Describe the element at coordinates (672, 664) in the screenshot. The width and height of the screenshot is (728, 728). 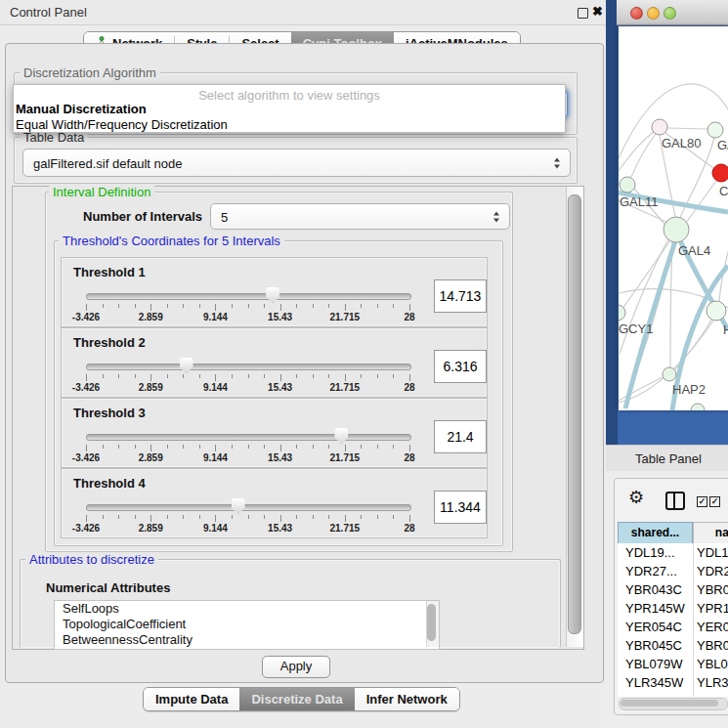
I see `table-row: YBL079WYBL0` at that location.